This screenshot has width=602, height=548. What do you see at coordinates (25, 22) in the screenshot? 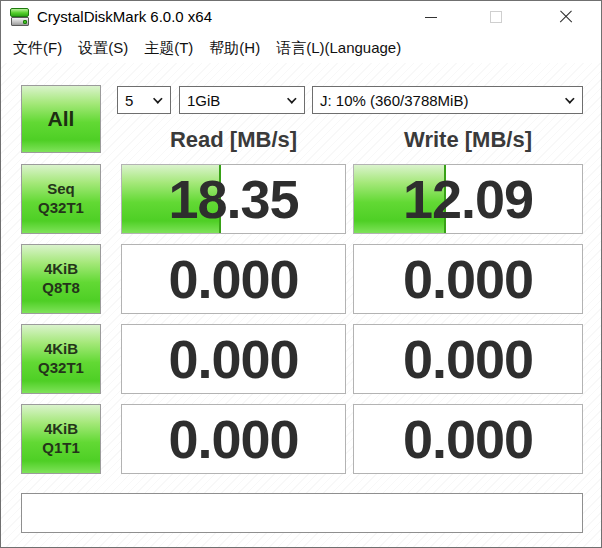
I see `disk-icon-led` at bounding box center [25, 22].